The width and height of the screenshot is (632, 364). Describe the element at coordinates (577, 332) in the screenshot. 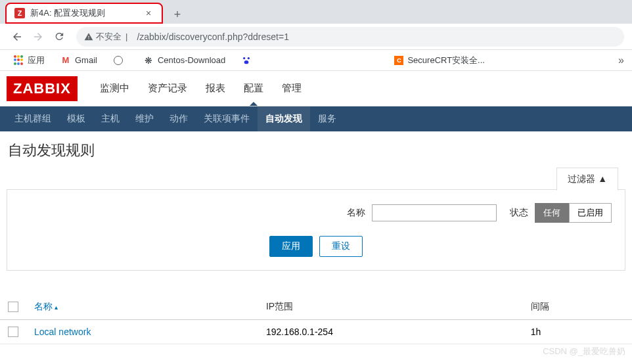

I see `rule-interval: 1h` at that location.